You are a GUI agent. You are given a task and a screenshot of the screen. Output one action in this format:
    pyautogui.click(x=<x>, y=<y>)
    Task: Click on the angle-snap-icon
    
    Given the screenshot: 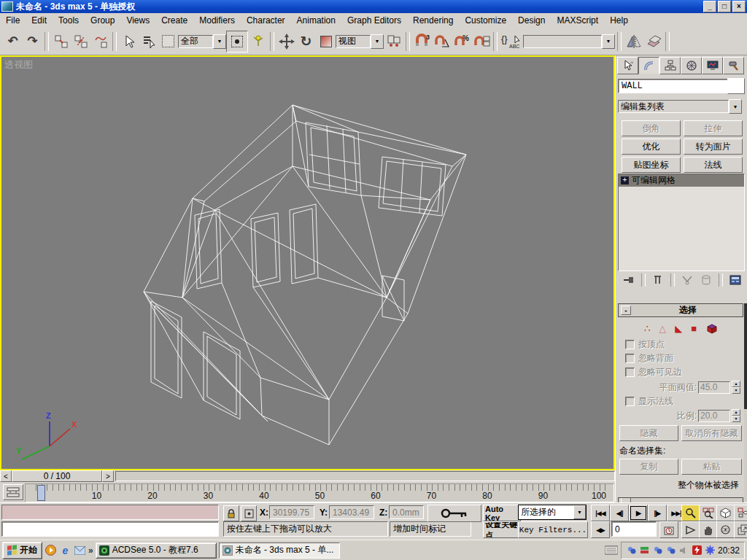 What is the action you would take?
    pyautogui.click(x=442, y=42)
    